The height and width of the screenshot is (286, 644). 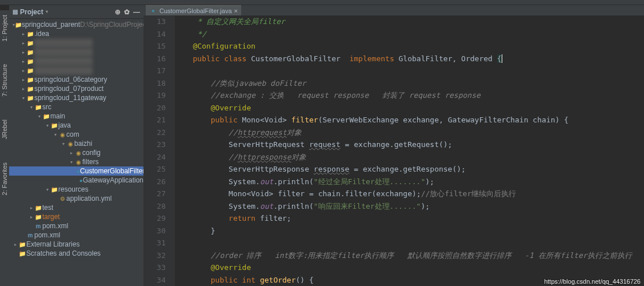 What do you see at coordinates (127, 12) in the screenshot?
I see `gear-icon: ✿` at bounding box center [127, 12].